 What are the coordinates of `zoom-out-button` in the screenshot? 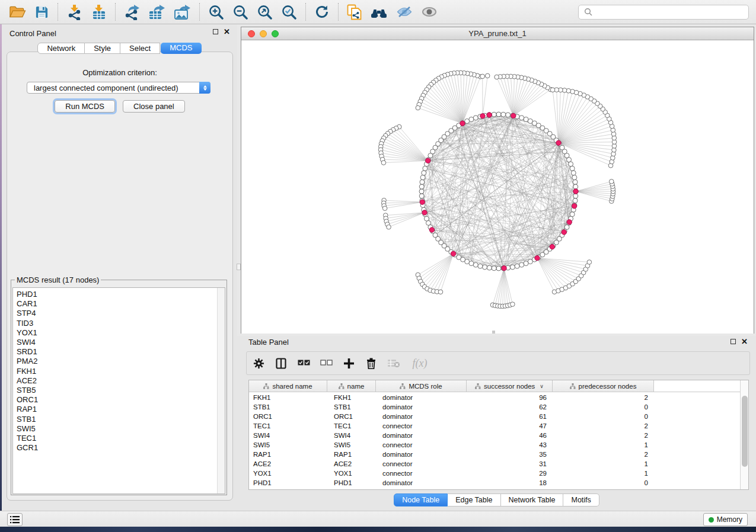 It's located at (241, 12).